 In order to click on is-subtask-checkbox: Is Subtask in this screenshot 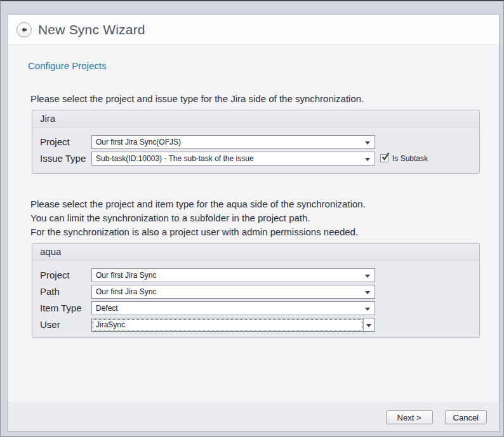, I will do `click(404, 159)`.